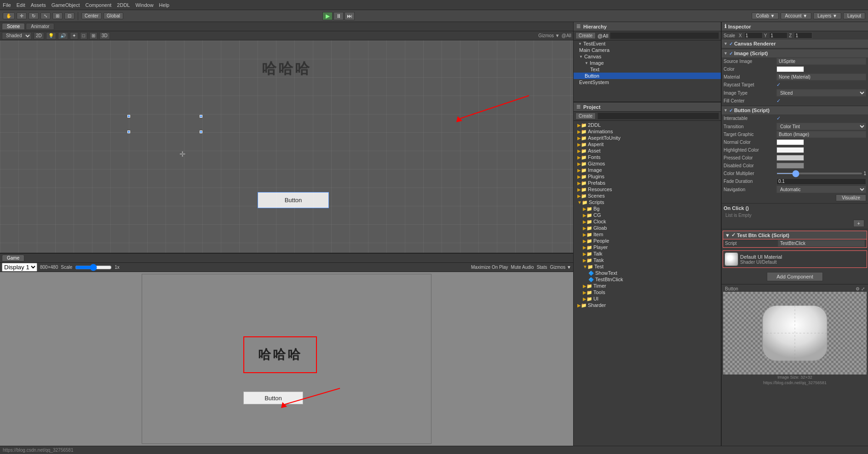  I want to click on layers-btn: Layers ▼, so click(827, 16).